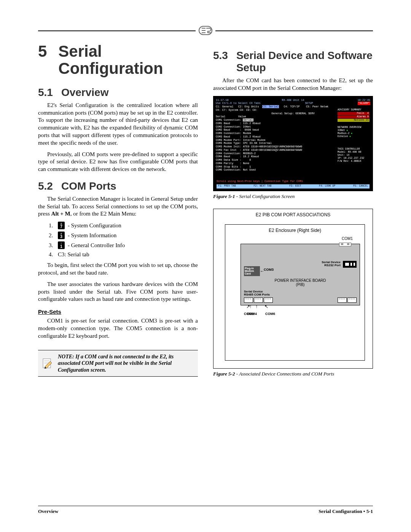  Describe the element at coordinates (61, 245) in the screenshot. I see `keycap-icon: ! 1` at that location.